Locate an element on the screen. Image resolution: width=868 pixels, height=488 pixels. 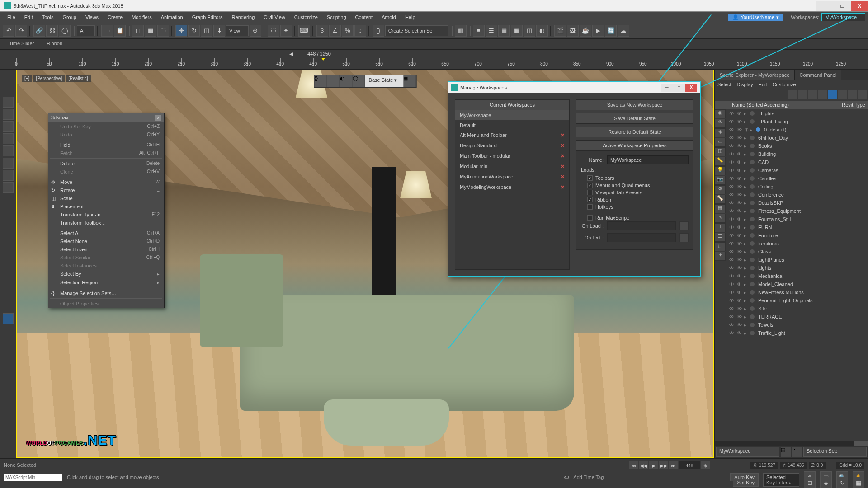
menu-tools: Tools is located at coordinates (48, 17).